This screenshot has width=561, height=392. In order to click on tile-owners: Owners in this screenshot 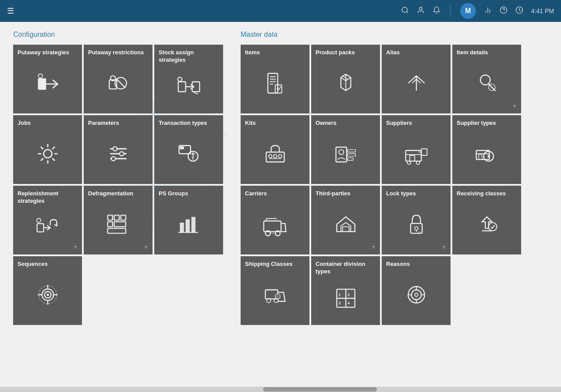, I will do `click(345, 150)`.